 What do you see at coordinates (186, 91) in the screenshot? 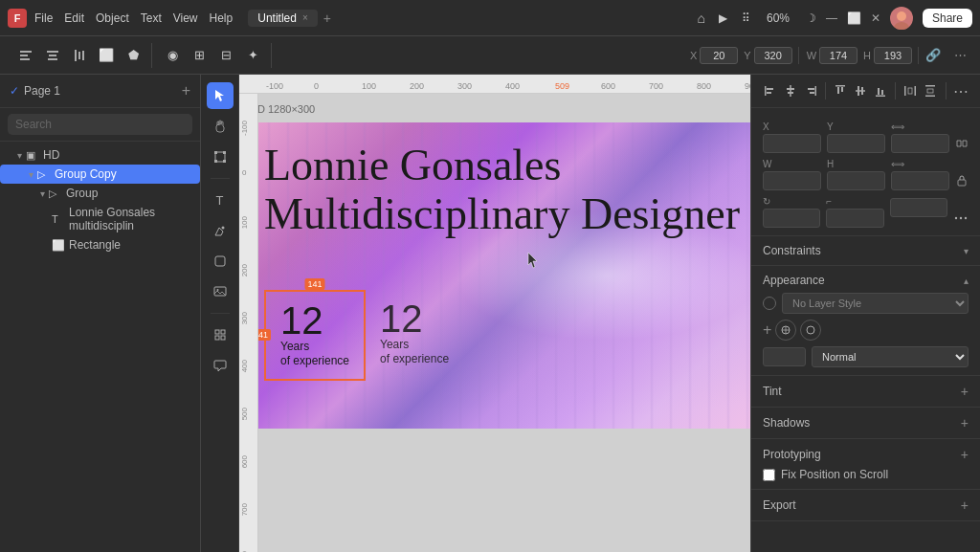
I see `add-page-btn: +` at bounding box center [186, 91].